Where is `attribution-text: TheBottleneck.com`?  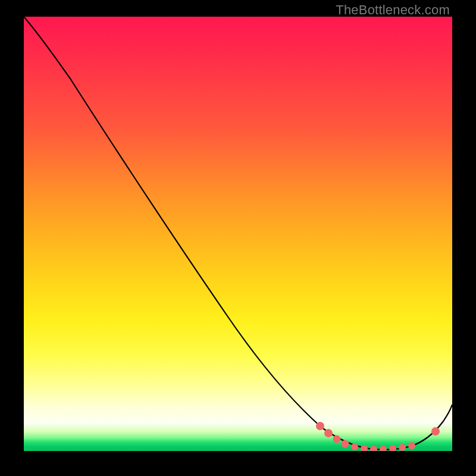
attribution-text: TheBottleneck.com is located at coordinates (393, 10).